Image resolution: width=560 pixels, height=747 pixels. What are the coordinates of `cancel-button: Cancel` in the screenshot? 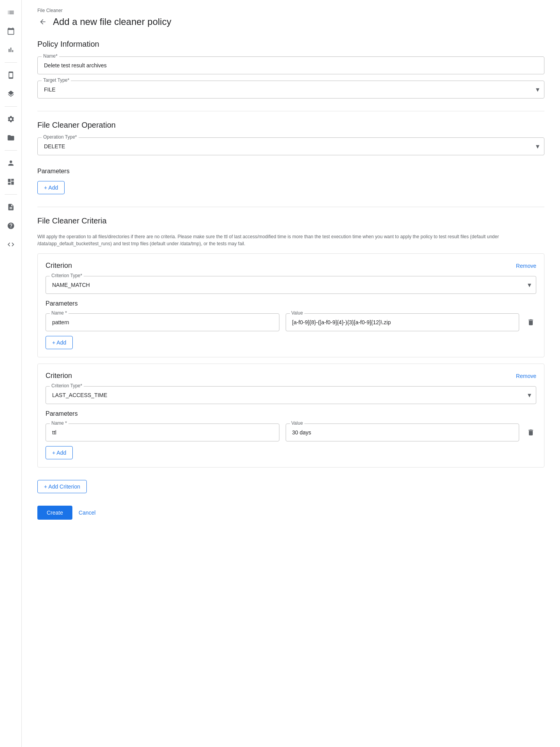 It's located at (87, 513).